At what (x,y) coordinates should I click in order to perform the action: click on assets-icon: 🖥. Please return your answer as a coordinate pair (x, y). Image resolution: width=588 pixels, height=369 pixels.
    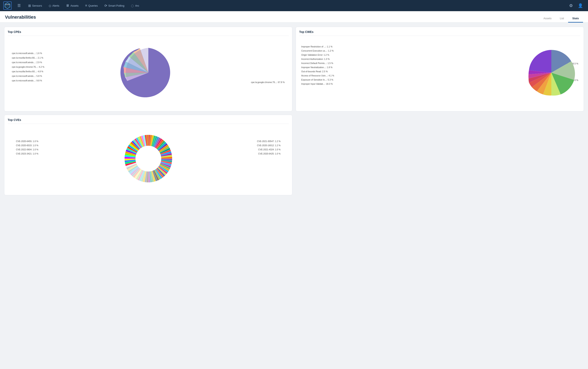
    Looking at the image, I should click on (67, 6).